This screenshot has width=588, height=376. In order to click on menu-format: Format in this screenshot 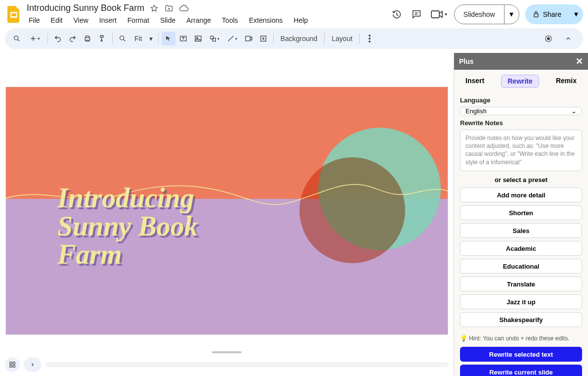, I will do `click(138, 20)`.